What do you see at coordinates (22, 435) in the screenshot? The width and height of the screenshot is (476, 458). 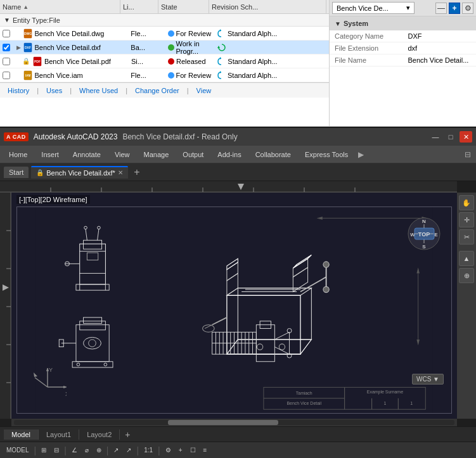 I see `layout-tab-model: Model` at bounding box center [22, 435].